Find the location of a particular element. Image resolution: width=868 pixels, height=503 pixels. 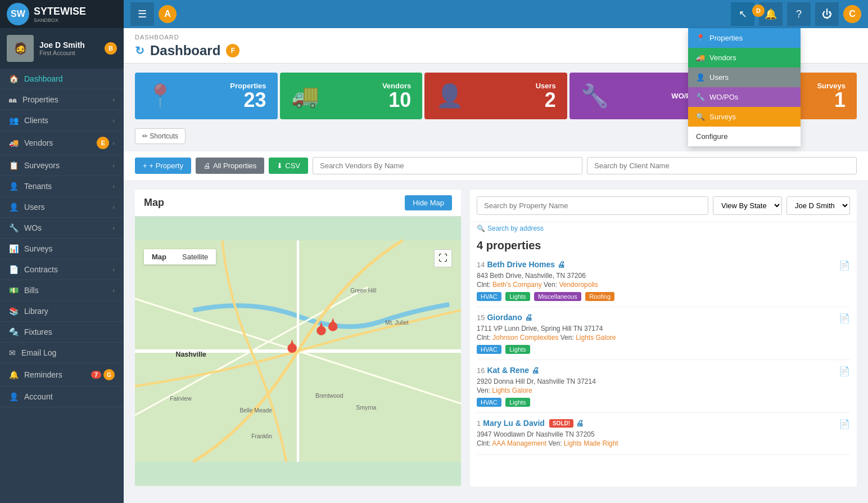

sidebar-item-reminders: 🔔Reminders 7 G is located at coordinates (62, 375).